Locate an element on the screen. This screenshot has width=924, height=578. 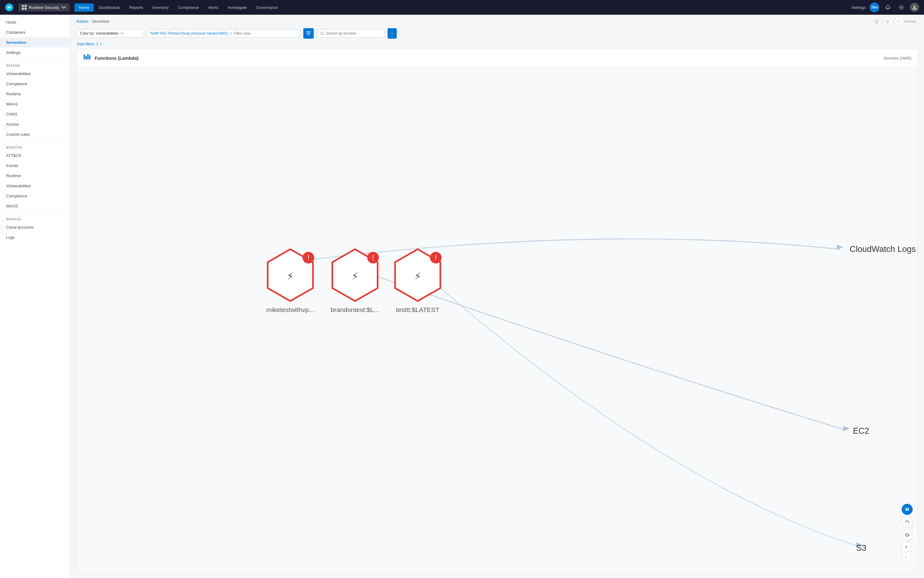
total-filters-link: Total filters: 1 is located at coordinates (89, 44).